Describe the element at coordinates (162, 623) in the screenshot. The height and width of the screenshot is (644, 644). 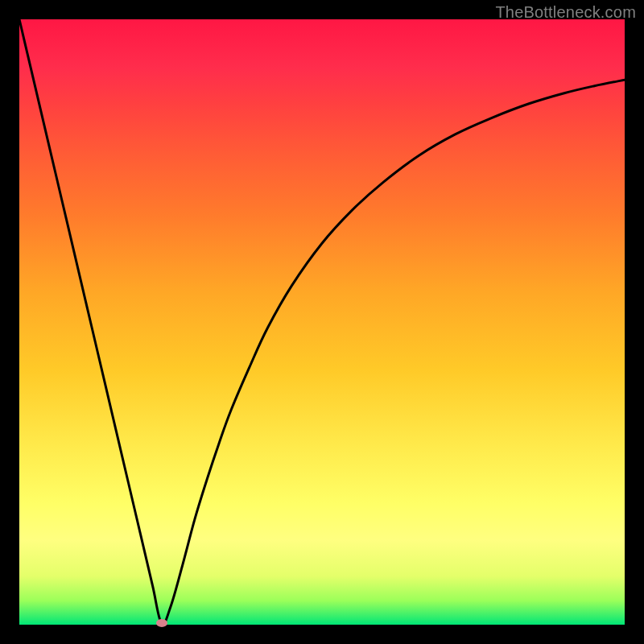
I see `minimum-marker` at that location.